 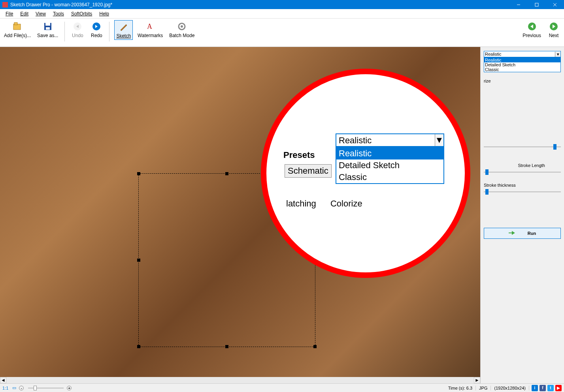 I want to click on add-files-button: Add File(s)..., so click(x=17, y=30).